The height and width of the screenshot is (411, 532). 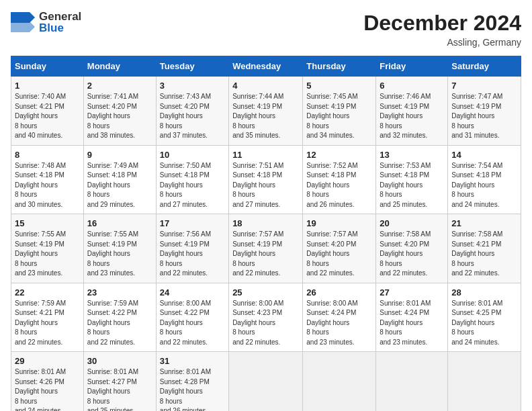 What do you see at coordinates (340, 248) in the screenshot?
I see `calendar-cell: 19Sunrise: 7:57 AMSunset: 4:20 PMDayligh…` at bounding box center [340, 248].